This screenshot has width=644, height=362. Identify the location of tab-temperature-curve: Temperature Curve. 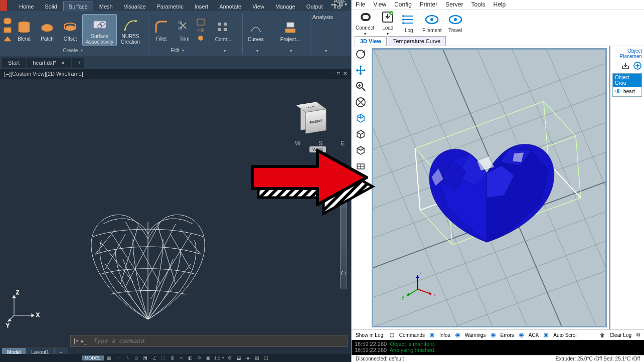
(417, 41).